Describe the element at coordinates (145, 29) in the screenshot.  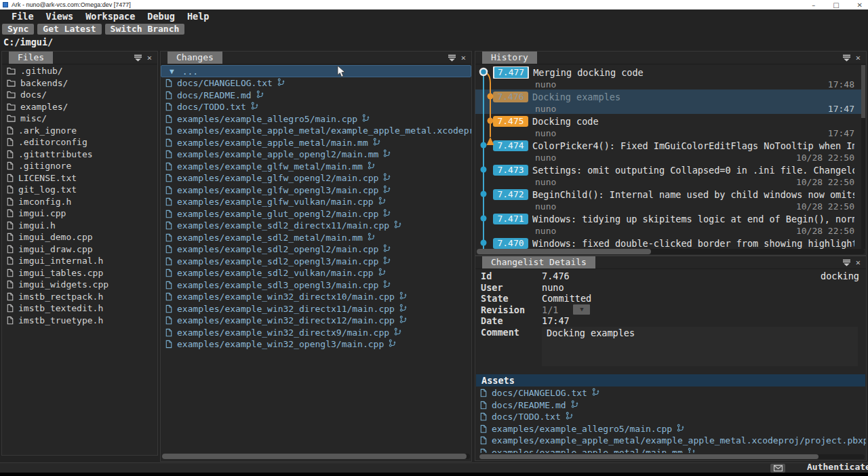
I see `switch-branch-button: Switch Branch` at that location.